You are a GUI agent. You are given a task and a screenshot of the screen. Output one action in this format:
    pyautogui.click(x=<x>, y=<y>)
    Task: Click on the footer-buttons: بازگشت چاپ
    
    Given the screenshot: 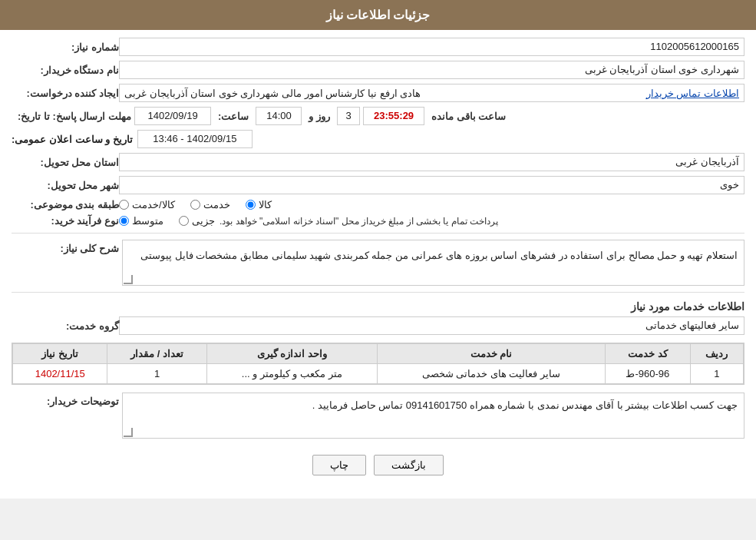 What is the action you would take?
    pyautogui.click(x=378, y=467)
    